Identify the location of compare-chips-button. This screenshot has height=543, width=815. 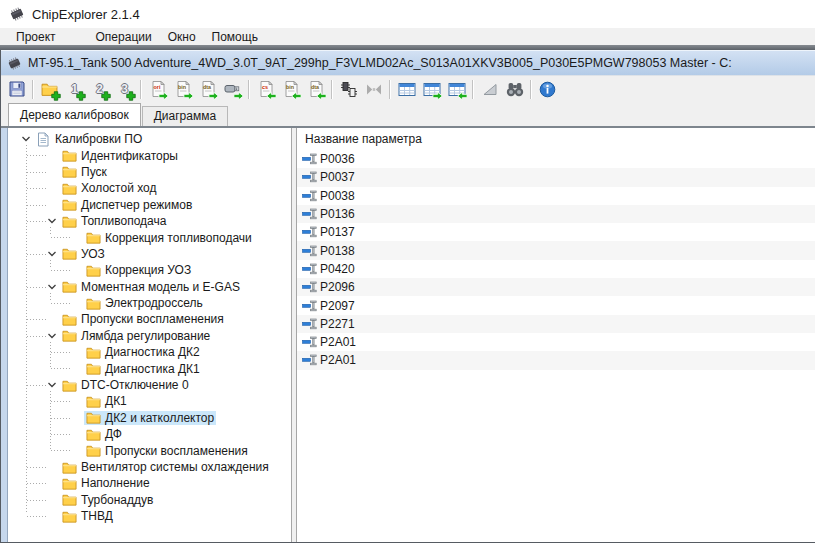
(348, 90).